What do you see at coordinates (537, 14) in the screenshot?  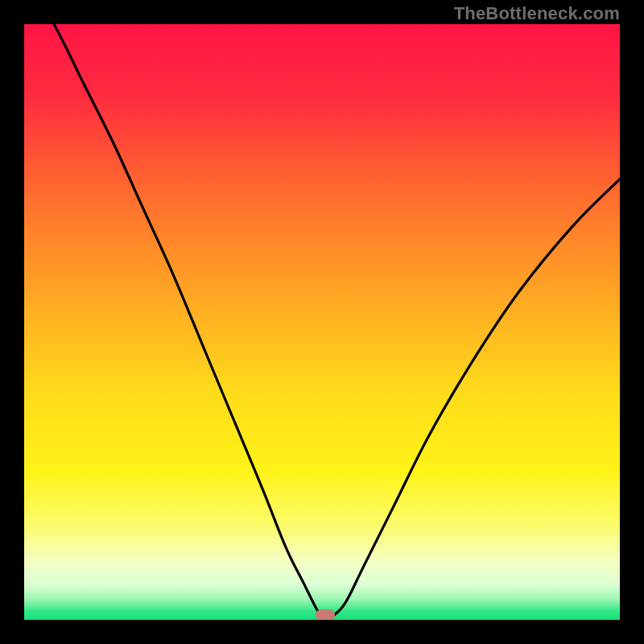 I see `watermark-text: TheBottleneck.com` at bounding box center [537, 14].